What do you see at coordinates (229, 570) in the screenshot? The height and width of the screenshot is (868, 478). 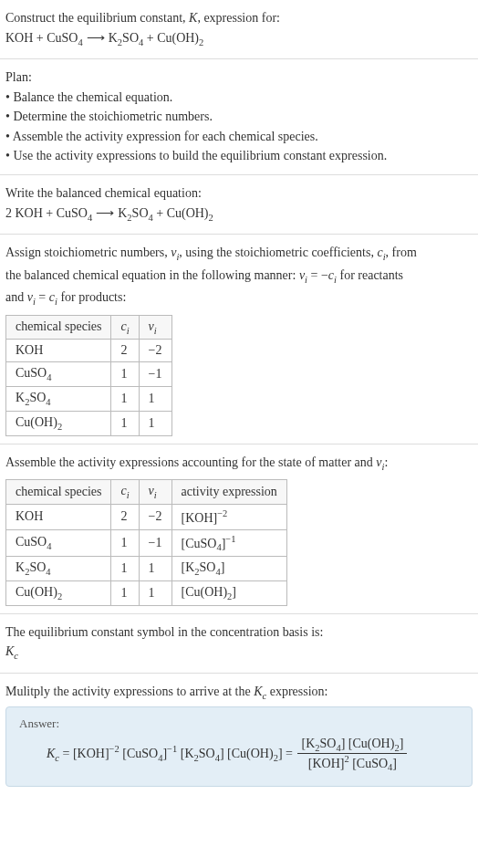 I see `cell-expr: [K2SO4]` at bounding box center [229, 570].